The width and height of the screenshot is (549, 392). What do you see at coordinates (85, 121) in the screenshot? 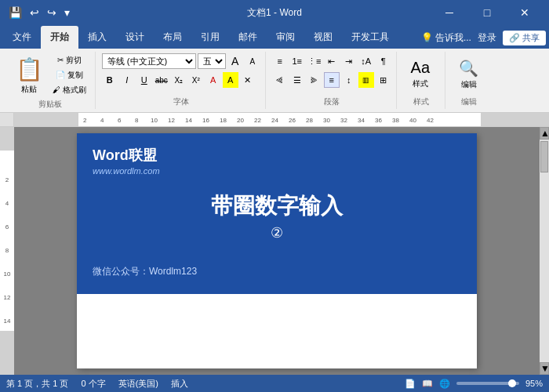
I see `svg-text: 2` at bounding box center [85, 121].